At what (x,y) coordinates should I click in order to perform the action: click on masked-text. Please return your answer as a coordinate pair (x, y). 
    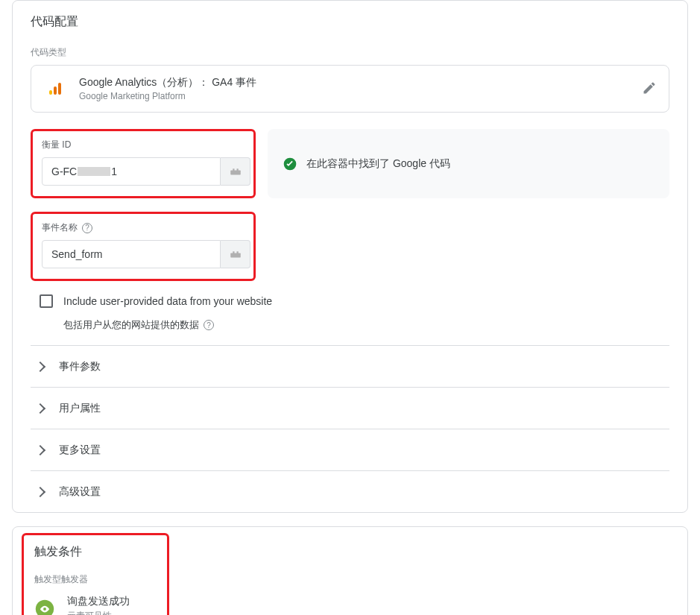
    Looking at the image, I should click on (94, 171).